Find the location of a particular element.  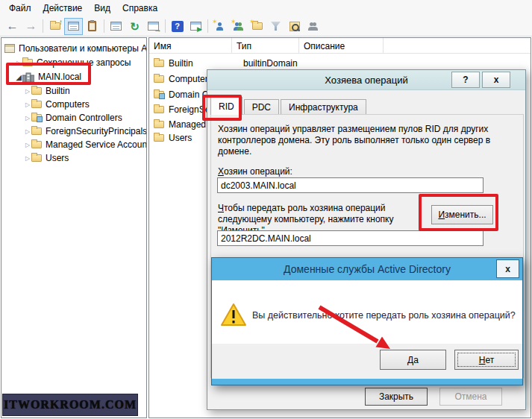

tree-item-managed-service-accounts: ▷ Managed Service Accounts is located at coordinates (85, 145).